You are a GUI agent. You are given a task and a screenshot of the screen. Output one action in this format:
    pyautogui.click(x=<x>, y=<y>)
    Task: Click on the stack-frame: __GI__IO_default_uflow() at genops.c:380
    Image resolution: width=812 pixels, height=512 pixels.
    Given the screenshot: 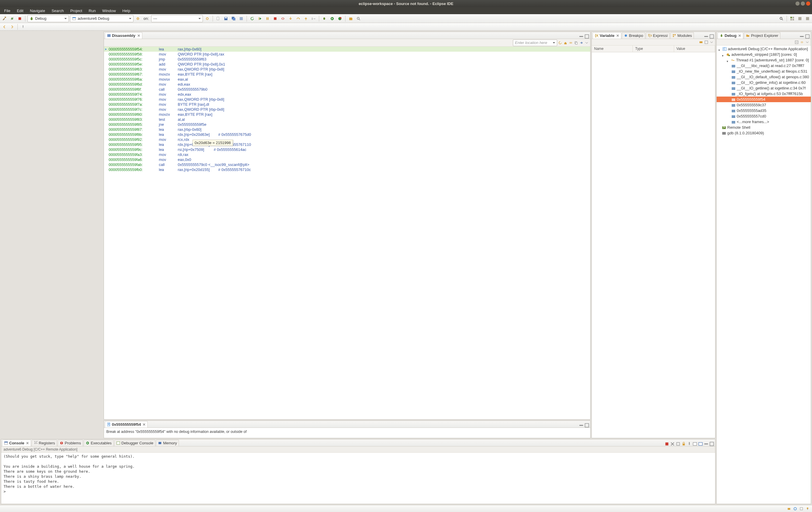 What is the action you would take?
    pyautogui.click(x=763, y=77)
    